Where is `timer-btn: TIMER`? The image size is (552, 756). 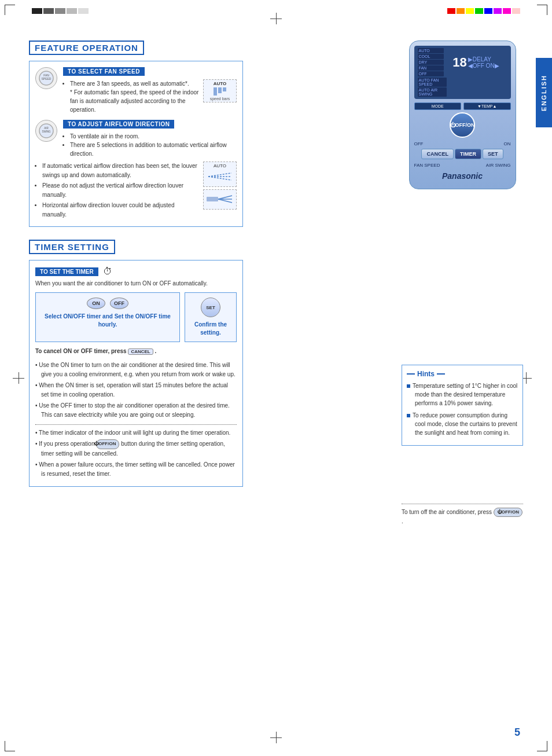
timer-btn: TIMER is located at coordinates (468, 154).